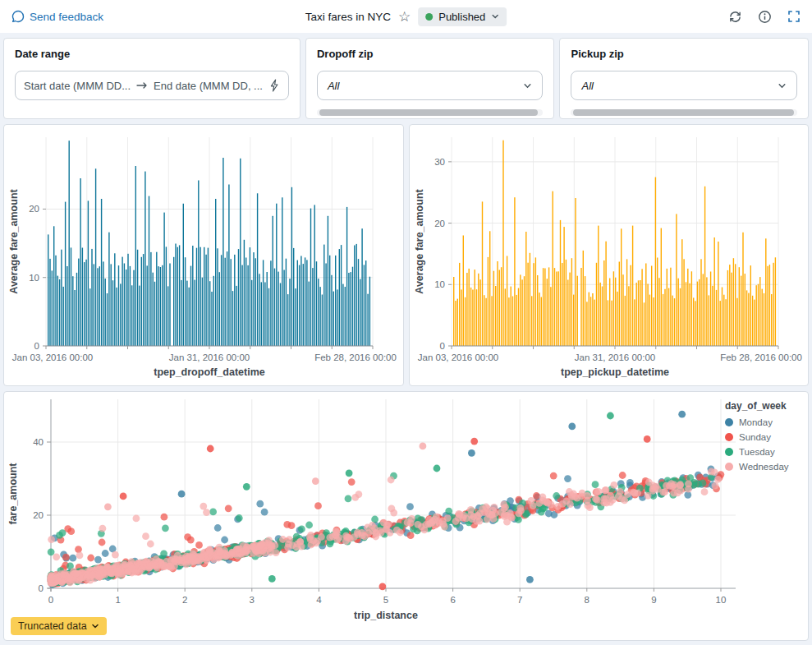  Describe the element at coordinates (209, 372) in the screenshot. I see `svg-text: tpep_dropoff_datetime` at that location.